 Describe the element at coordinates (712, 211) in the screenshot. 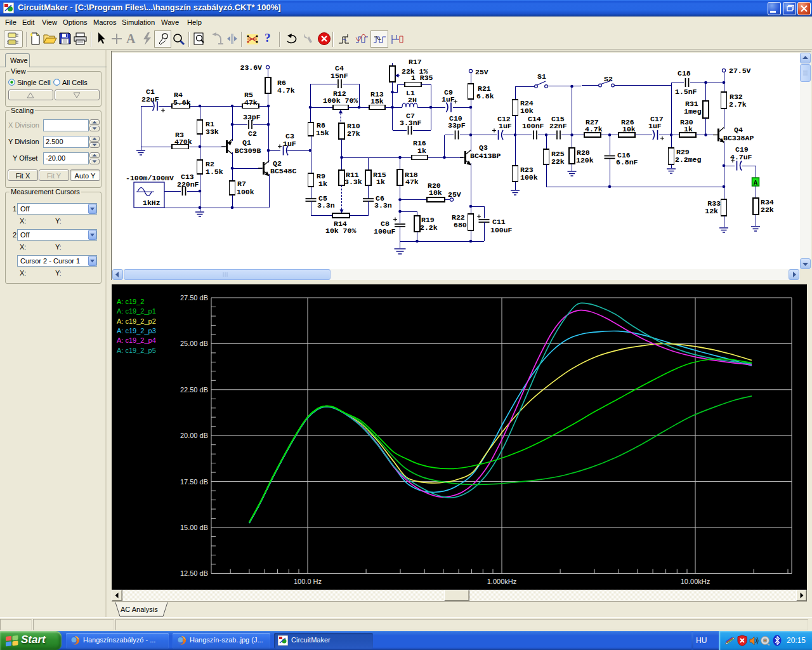

I see `svg-text: 12k` at that location.